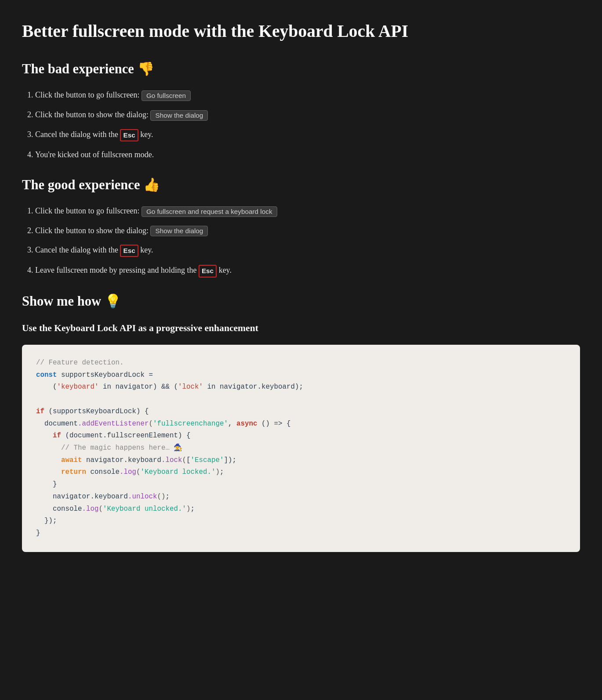 The image size is (602, 700). What do you see at coordinates (301, 473) in the screenshot?
I see `code-line-9: return console.log('Keyboard locked.');` at bounding box center [301, 473].